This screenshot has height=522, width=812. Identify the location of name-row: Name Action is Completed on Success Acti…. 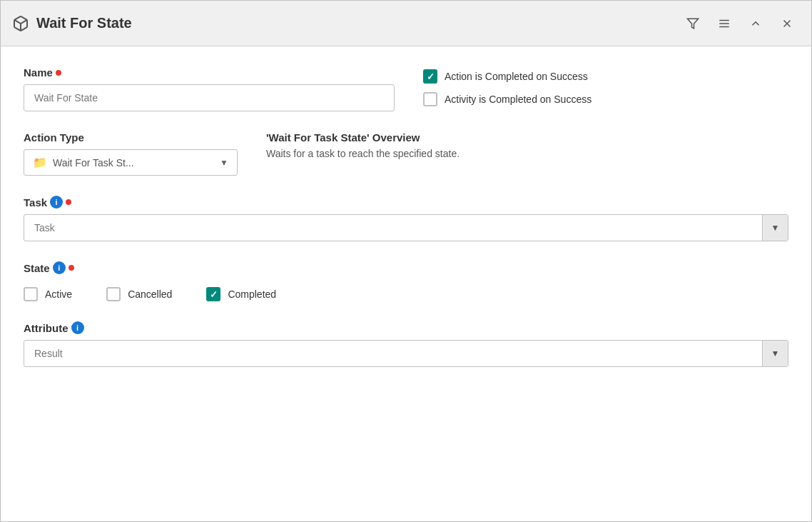
(406, 89).